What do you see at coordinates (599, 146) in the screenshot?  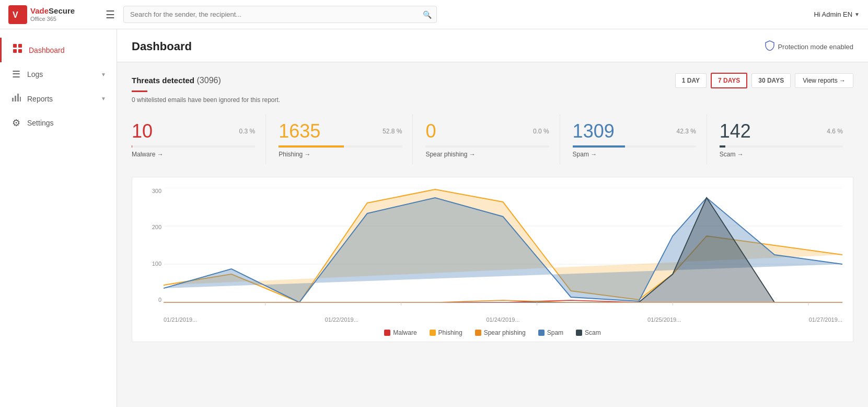 I see `stat-spam-bar` at bounding box center [599, 146].